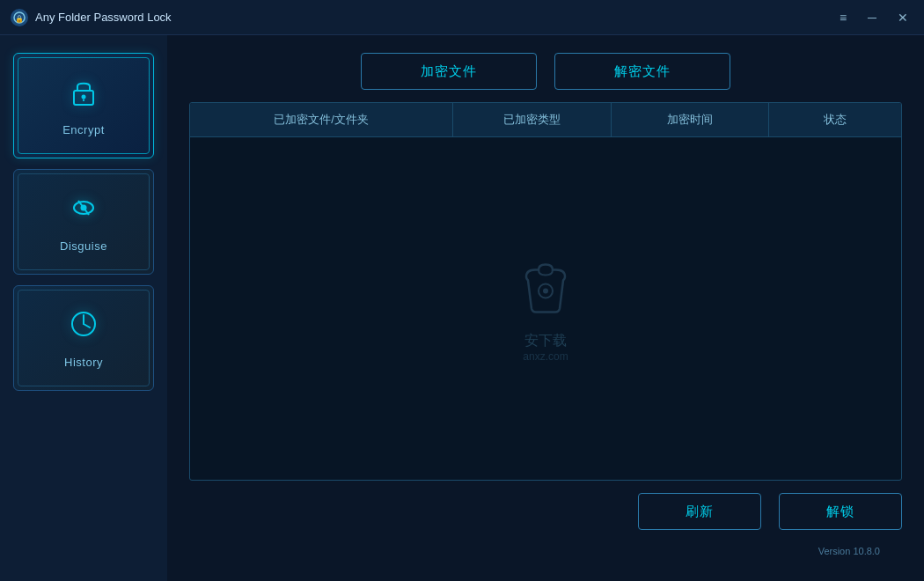 Image resolution: width=924 pixels, height=581 pixels. What do you see at coordinates (84, 95) in the screenshot?
I see `lock-icon` at bounding box center [84, 95].